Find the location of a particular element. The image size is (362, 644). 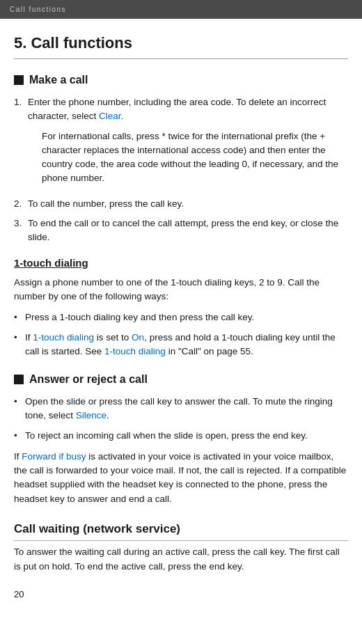

one-touch-dialing-link-1: 1-touch dialing is located at coordinates (63, 337).